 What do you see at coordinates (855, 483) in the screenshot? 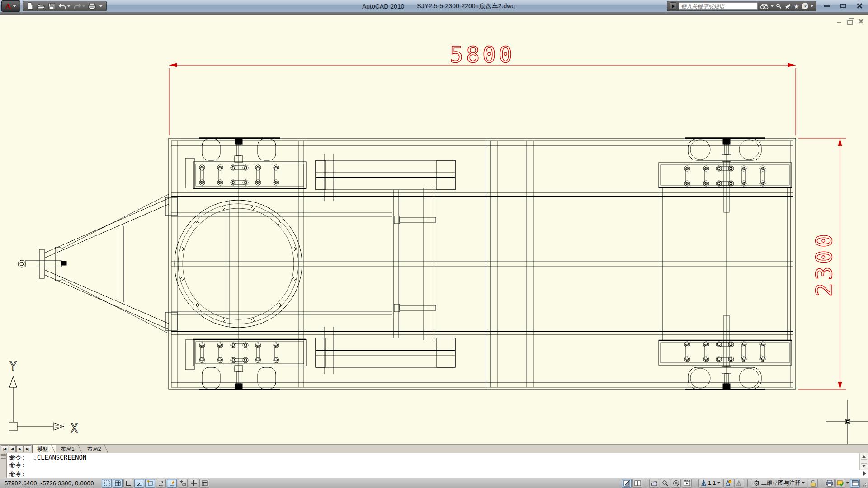
I see `clean-screen-button` at bounding box center [855, 483].